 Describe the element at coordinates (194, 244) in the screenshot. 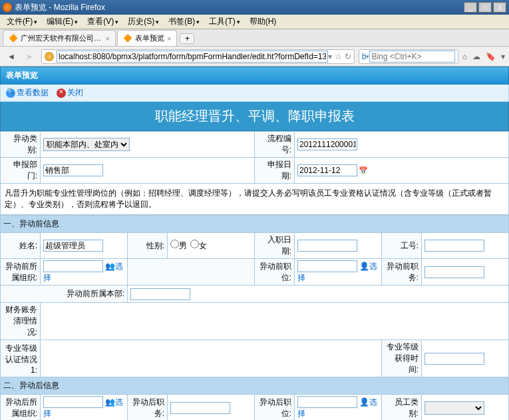

I see `radio-female` at that location.